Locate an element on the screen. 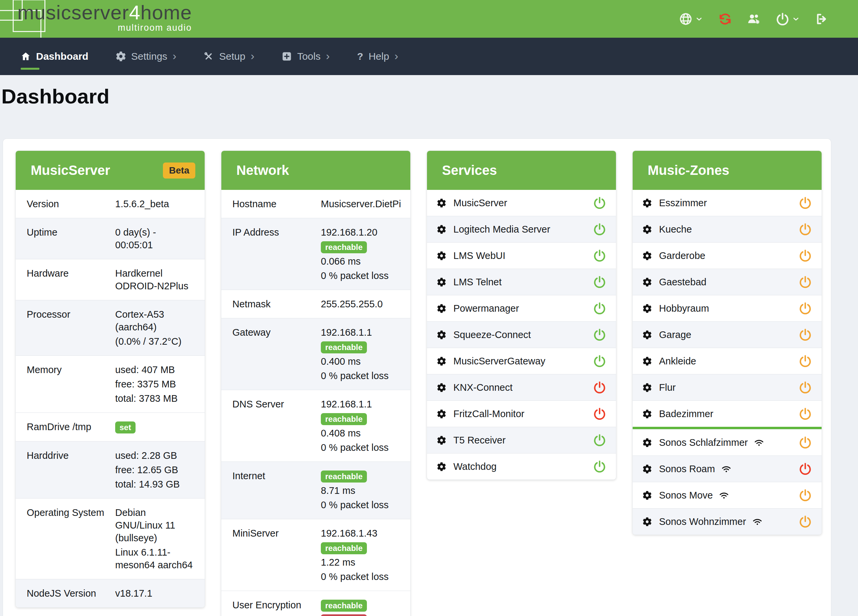  zone-row: Badezimmer is located at coordinates (727, 415).